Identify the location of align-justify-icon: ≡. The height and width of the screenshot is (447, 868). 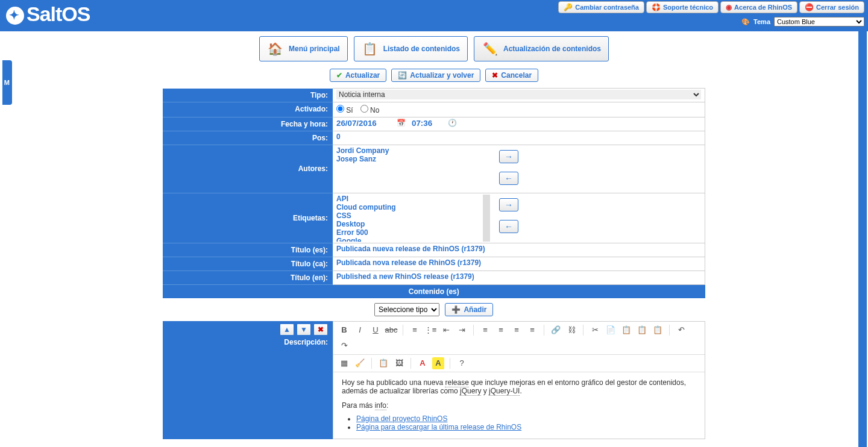
(532, 330).